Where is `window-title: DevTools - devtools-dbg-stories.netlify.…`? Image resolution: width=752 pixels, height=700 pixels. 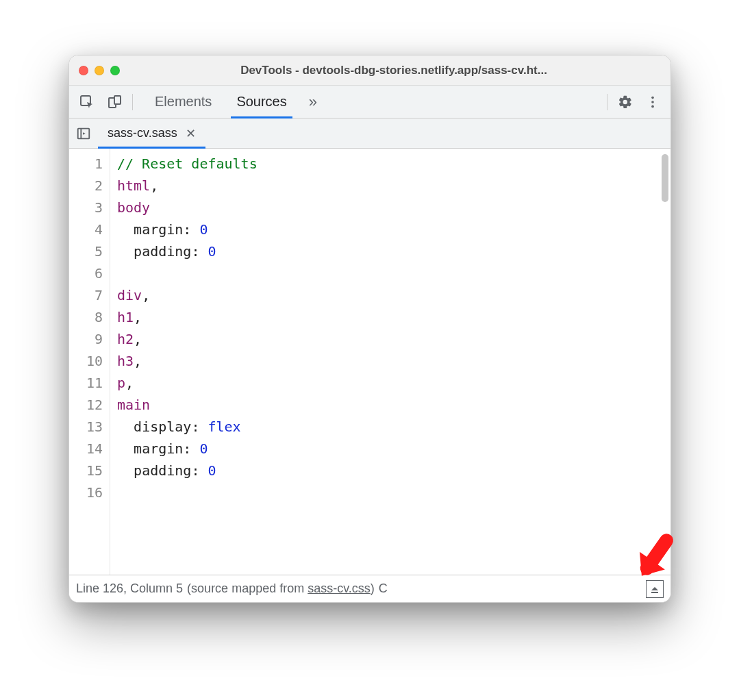
window-title: DevTools - devtools-dbg-stories.netlify.… is located at coordinates (394, 71).